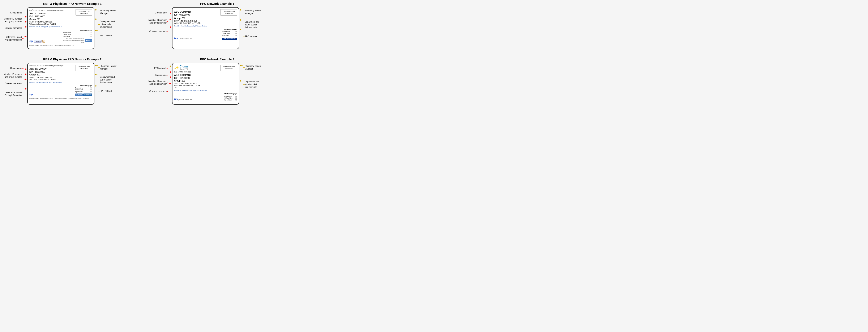  What do you see at coordinates (170, 27) in the screenshot?
I see `ppo1-dot-covered` at bounding box center [170, 27].